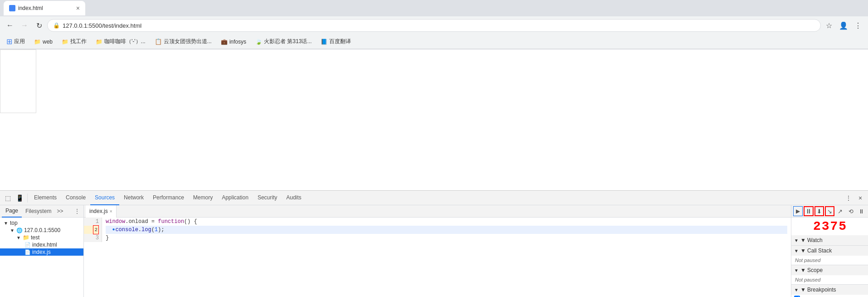  I want to click on debug-step-over-button: ⬇, so click(819, 211).